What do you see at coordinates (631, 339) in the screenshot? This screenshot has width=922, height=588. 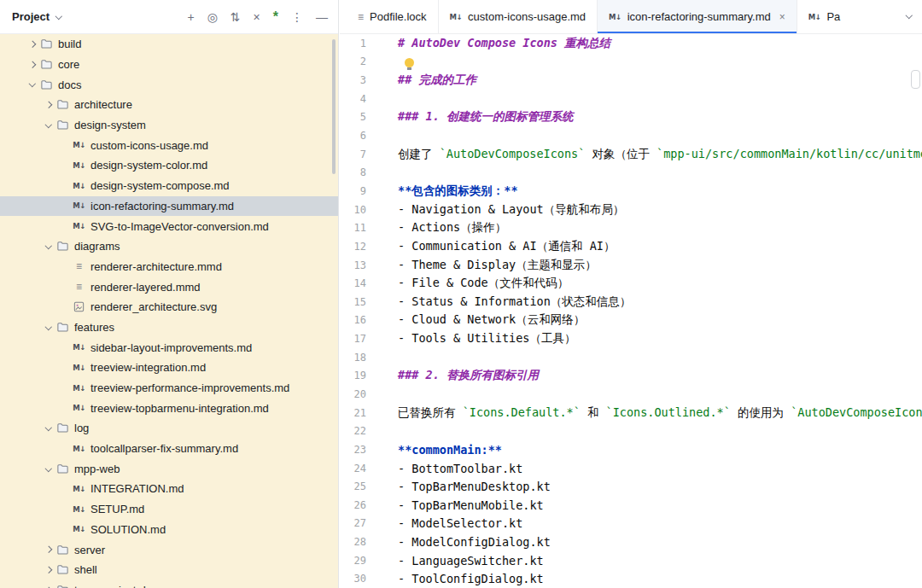 I see `editor-line: 17- Tools & Utilities（工具）` at bounding box center [631, 339].